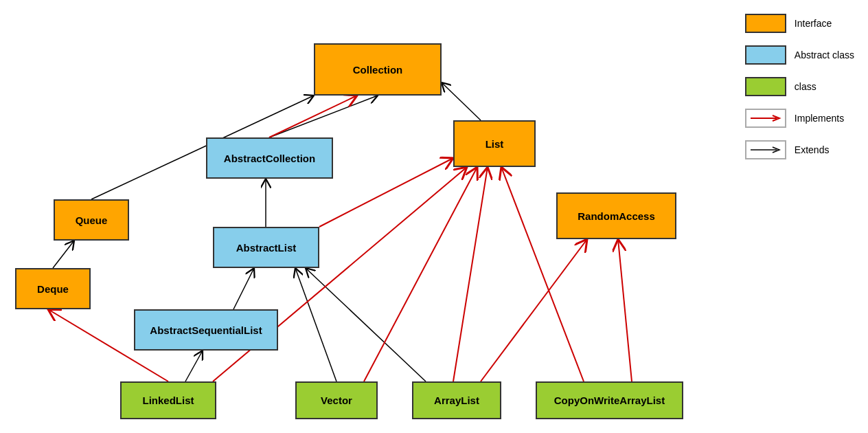 This screenshot has width=868, height=433. Describe the element at coordinates (610, 400) in the screenshot. I see `copyonwritearraylist-node: CopyOnWriteArrayList` at that location.